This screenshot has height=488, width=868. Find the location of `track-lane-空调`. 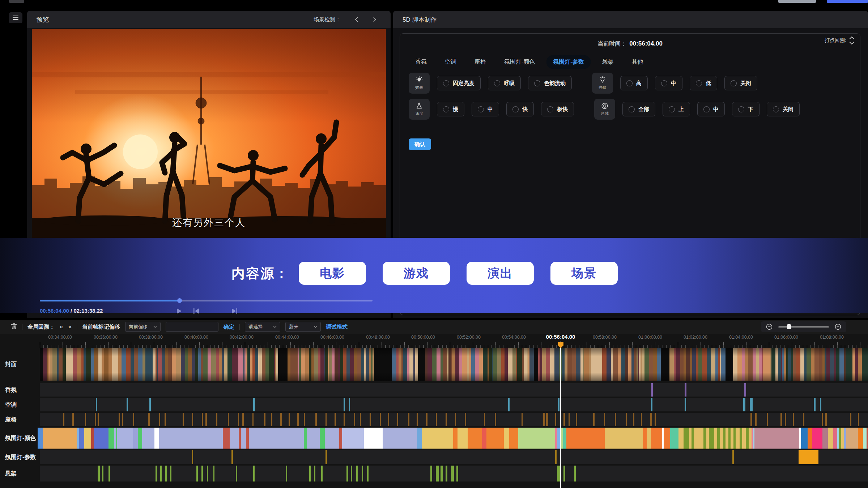

track-lane-空调 is located at coordinates (454, 405).